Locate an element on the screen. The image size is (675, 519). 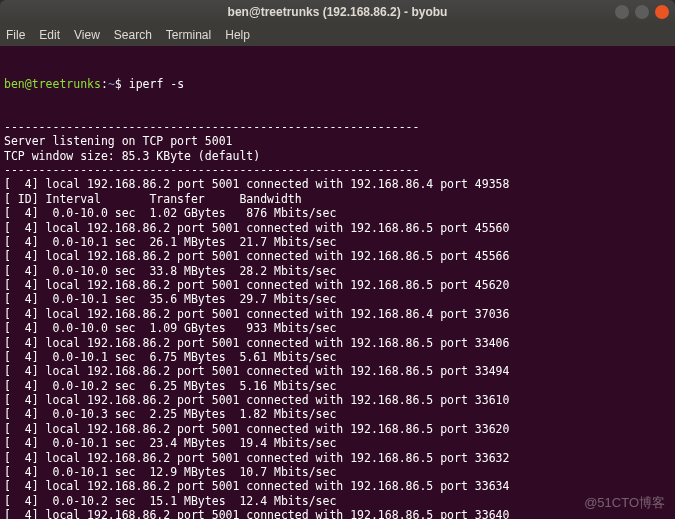
window-title: ben@treetrunks (192.168.86.2) - byobu is located at coordinates (338, 12).